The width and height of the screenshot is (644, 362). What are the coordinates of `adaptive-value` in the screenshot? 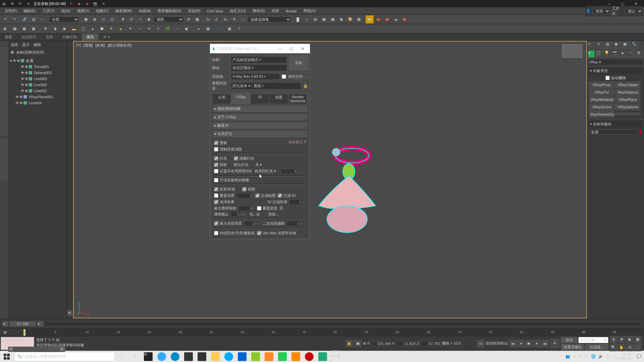 It's located at (289, 171).